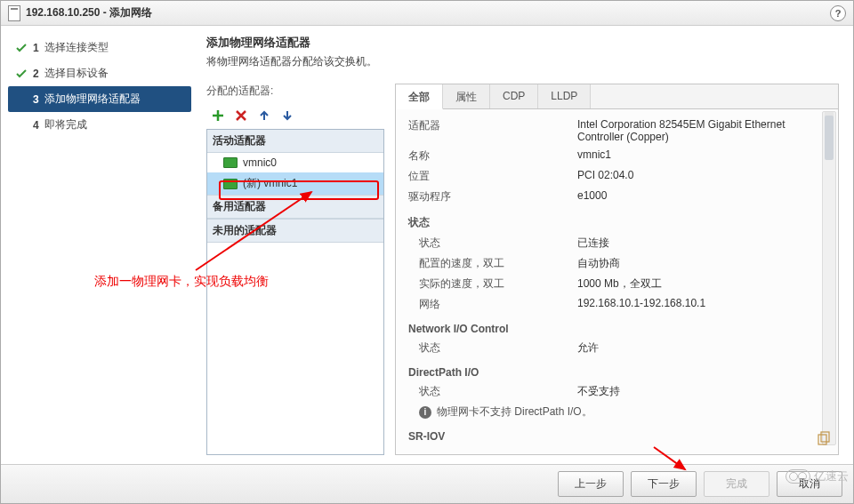 This screenshot has width=854, height=504. I want to click on page-heading: 添加物理网络适配器, so click(523, 43).